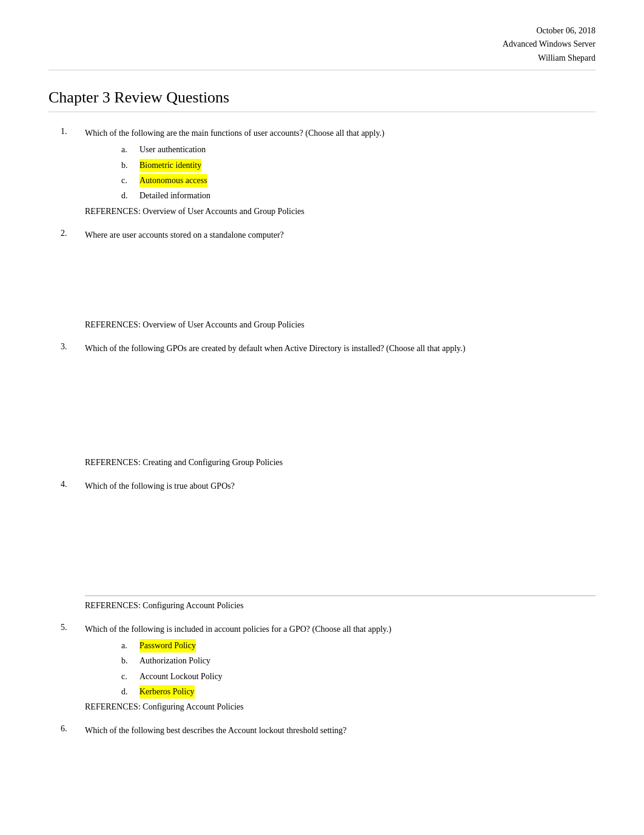 The height and width of the screenshot is (835, 644). Describe the element at coordinates (167, 692) in the screenshot. I see `answer-5d-text: Kerberos Policy` at that location.